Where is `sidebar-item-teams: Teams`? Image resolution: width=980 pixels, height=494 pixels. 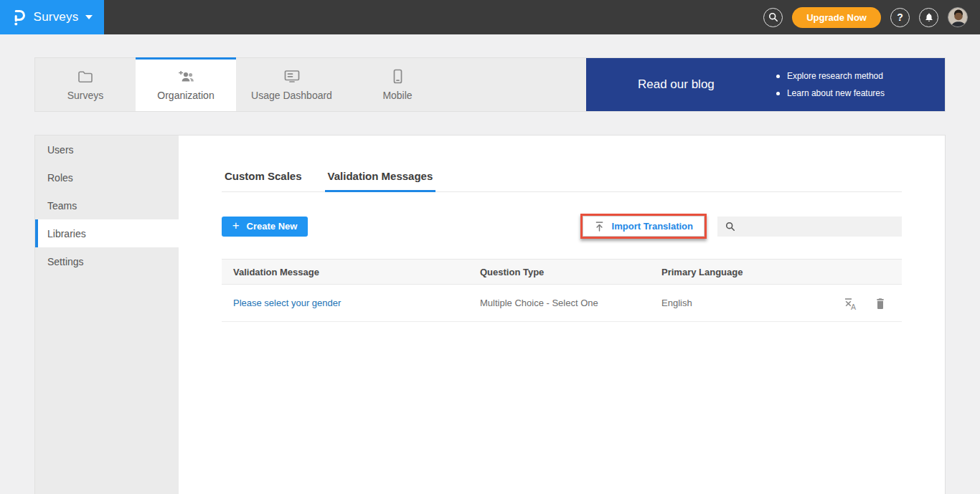
sidebar-item-teams: Teams is located at coordinates (107, 205).